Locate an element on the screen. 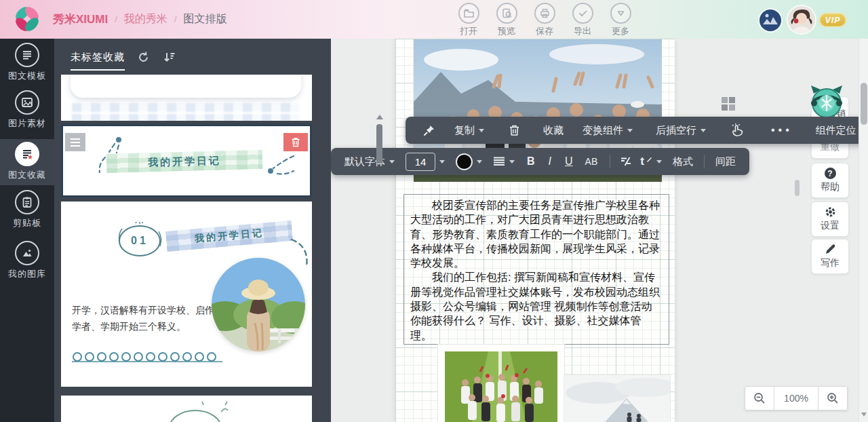  insert-blank-line-button: 后插空行 is located at coordinates (681, 130).